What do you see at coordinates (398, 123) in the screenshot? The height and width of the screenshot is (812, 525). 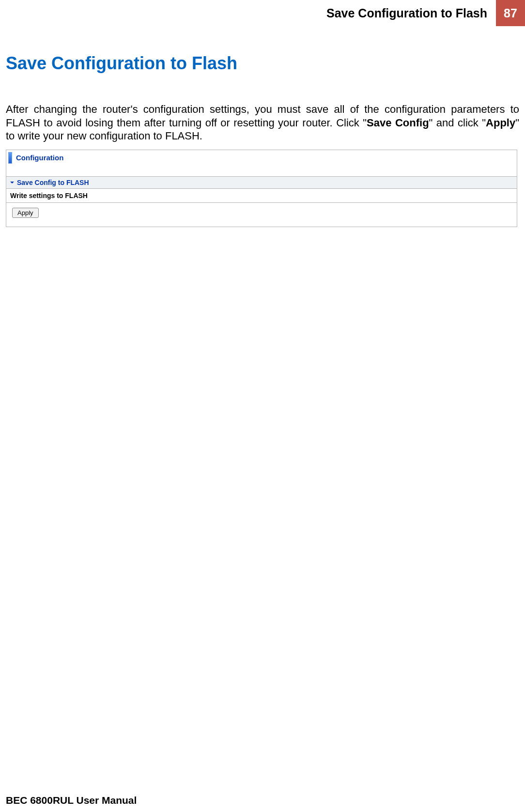 I see `para-bold-1: Save Config` at bounding box center [398, 123].